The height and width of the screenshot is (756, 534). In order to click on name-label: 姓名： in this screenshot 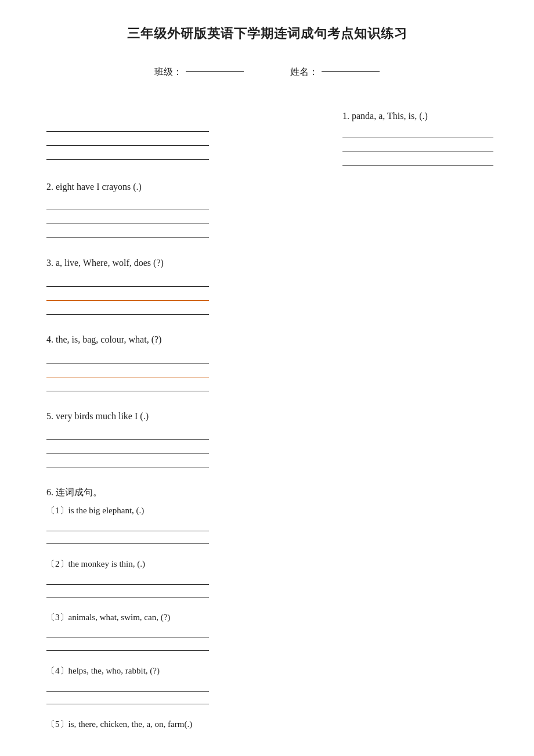, I will do `click(304, 72)`.